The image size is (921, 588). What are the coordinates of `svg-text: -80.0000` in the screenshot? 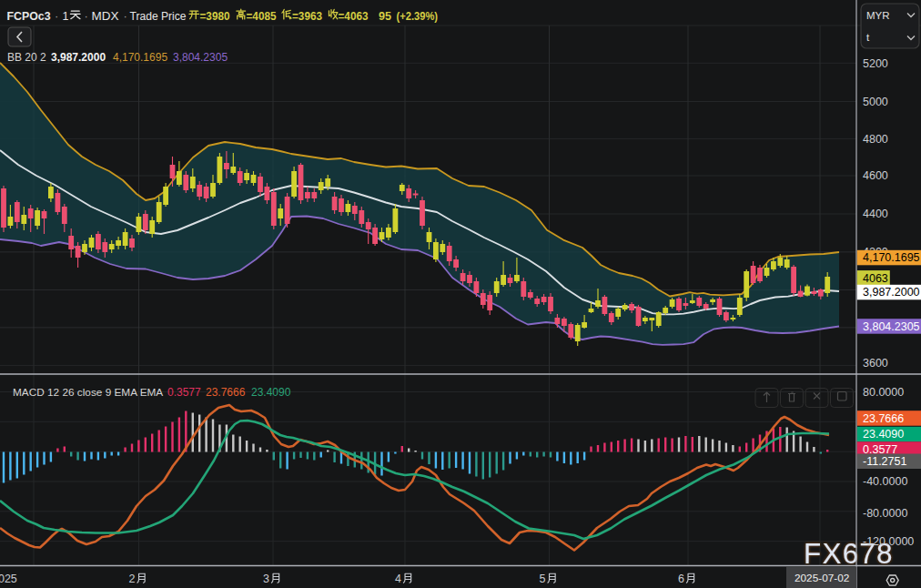 It's located at (885, 513).